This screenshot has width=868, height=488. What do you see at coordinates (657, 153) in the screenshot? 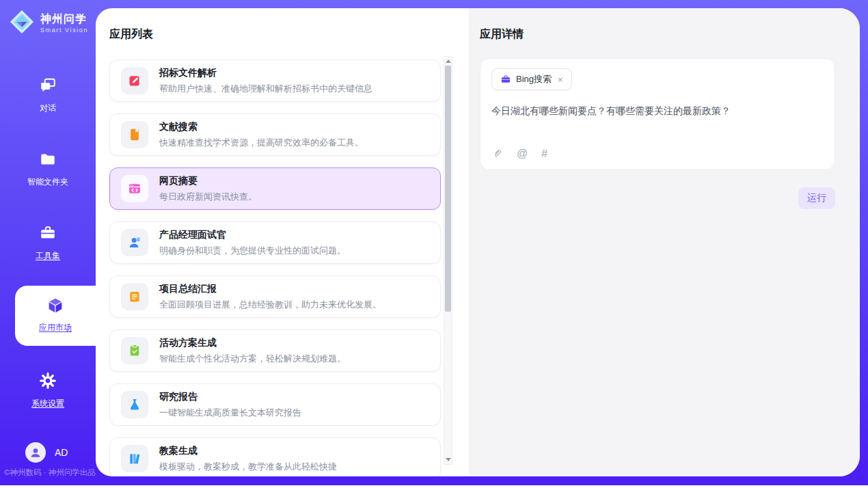
I see `attachment-toolbar: @ #` at bounding box center [657, 153].